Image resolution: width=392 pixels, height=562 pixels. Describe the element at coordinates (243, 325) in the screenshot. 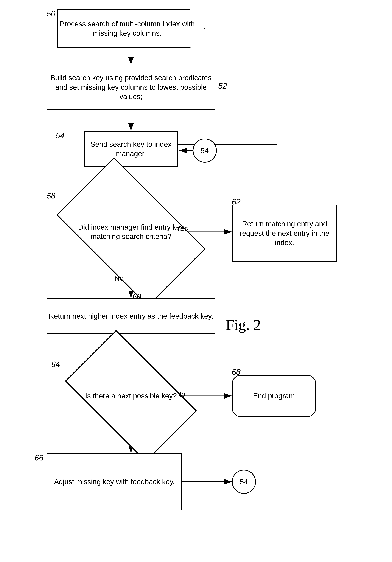

I see `fig-label: Fig. 2` at that location.